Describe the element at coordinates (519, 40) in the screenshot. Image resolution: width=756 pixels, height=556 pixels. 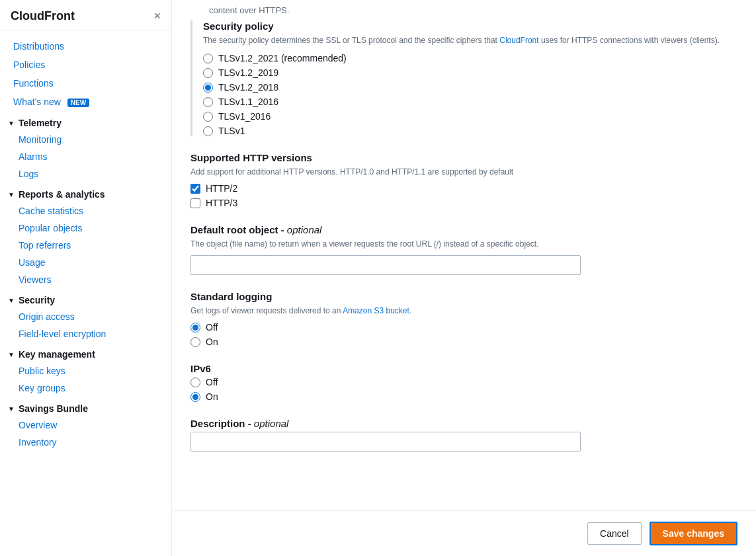
I see `cloudfront-link: CloudFront` at that location.